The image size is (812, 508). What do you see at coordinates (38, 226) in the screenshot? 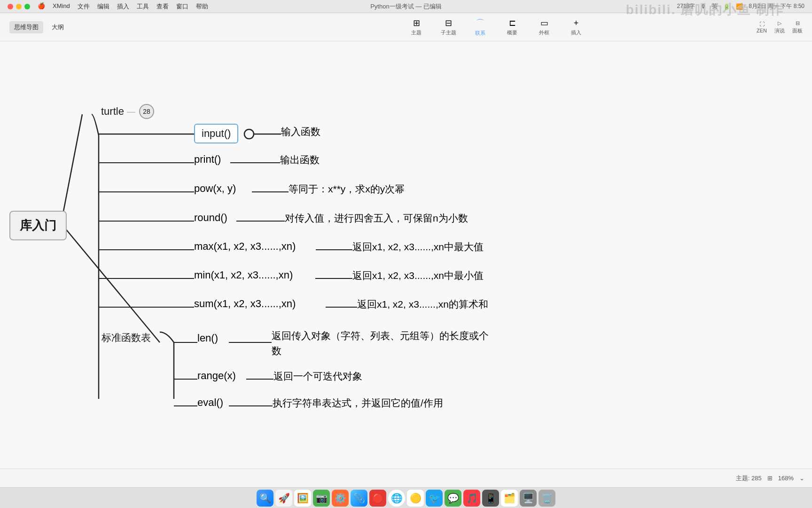
I see `root-node: 库入门` at bounding box center [38, 226].